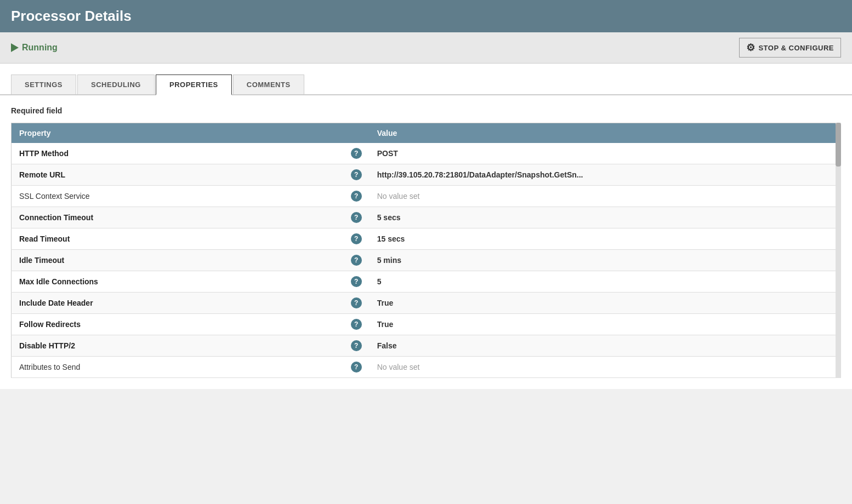 This screenshot has width=852, height=504. Describe the element at coordinates (427, 153) in the screenshot. I see `table-row: HTTP Method?POST` at that location.